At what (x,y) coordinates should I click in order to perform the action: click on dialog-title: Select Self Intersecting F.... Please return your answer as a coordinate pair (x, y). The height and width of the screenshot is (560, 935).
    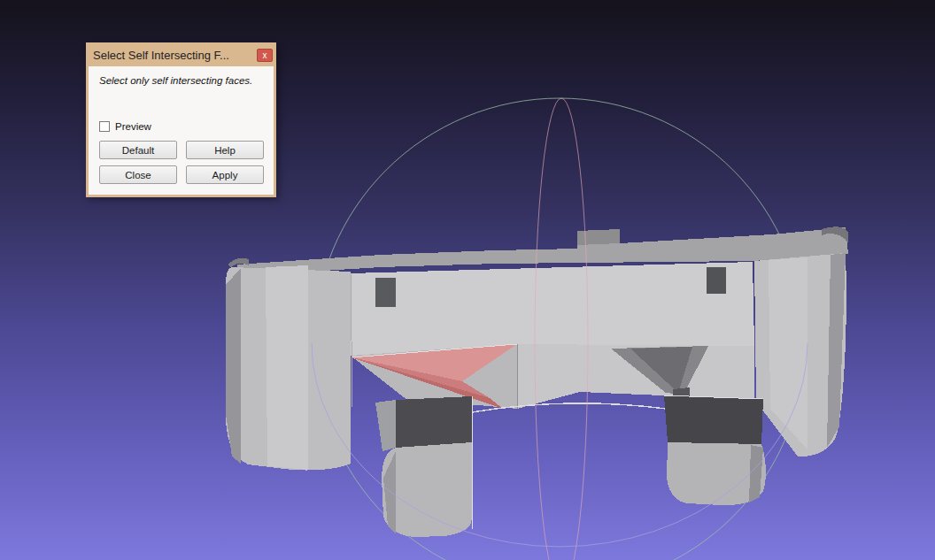
    Looking at the image, I should click on (161, 55).